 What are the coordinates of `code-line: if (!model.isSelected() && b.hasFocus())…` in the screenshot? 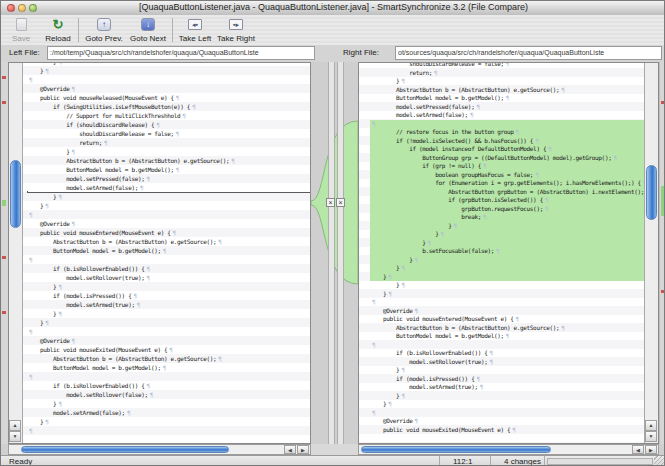 It's located at (507, 142).